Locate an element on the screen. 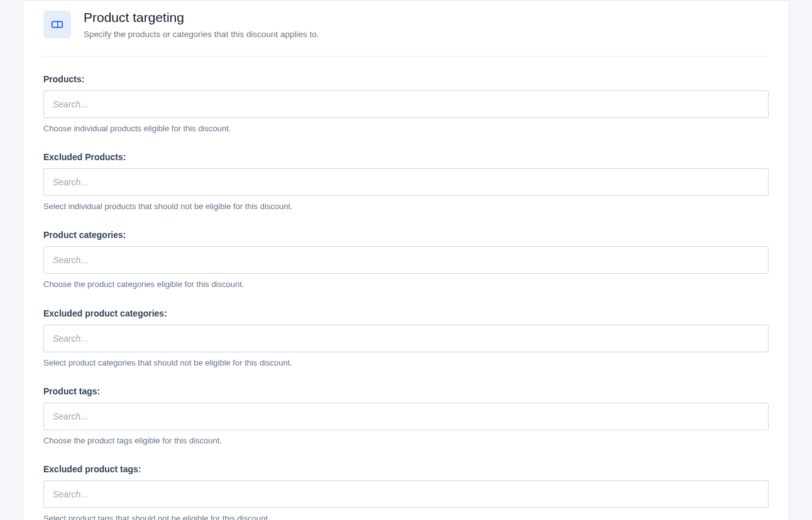 The width and height of the screenshot is (812, 520). product-categories-input is located at coordinates (406, 260).